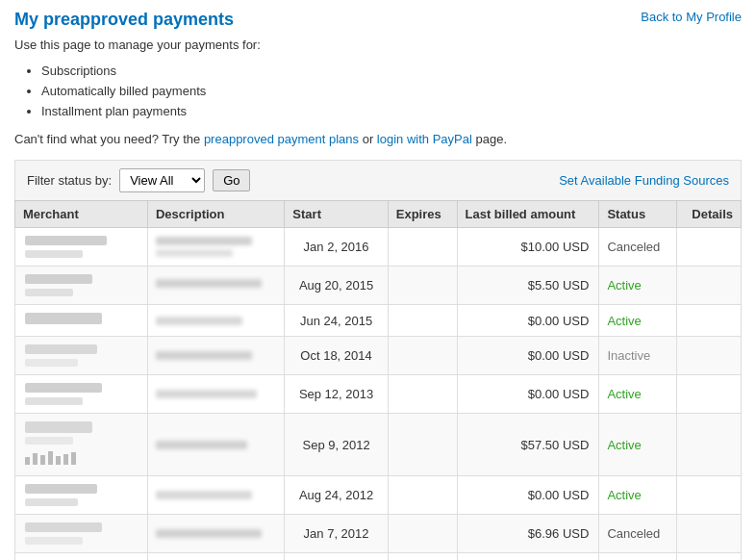 This screenshot has width=756, height=560. What do you see at coordinates (391, 112) in the screenshot?
I see `bullet-installment: Installment plan payments` at bounding box center [391, 112].